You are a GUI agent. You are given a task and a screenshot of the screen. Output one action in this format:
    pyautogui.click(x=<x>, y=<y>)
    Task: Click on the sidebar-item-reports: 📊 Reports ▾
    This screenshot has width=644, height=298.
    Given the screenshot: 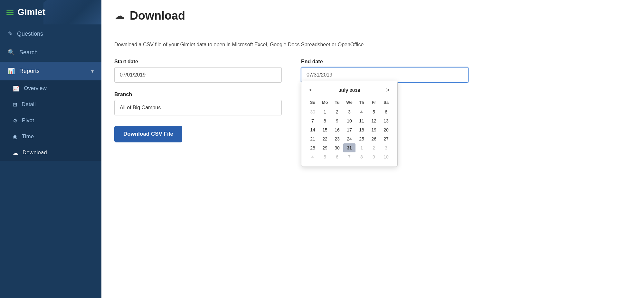 What is the action you would take?
    pyautogui.click(x=51, y=71)
    